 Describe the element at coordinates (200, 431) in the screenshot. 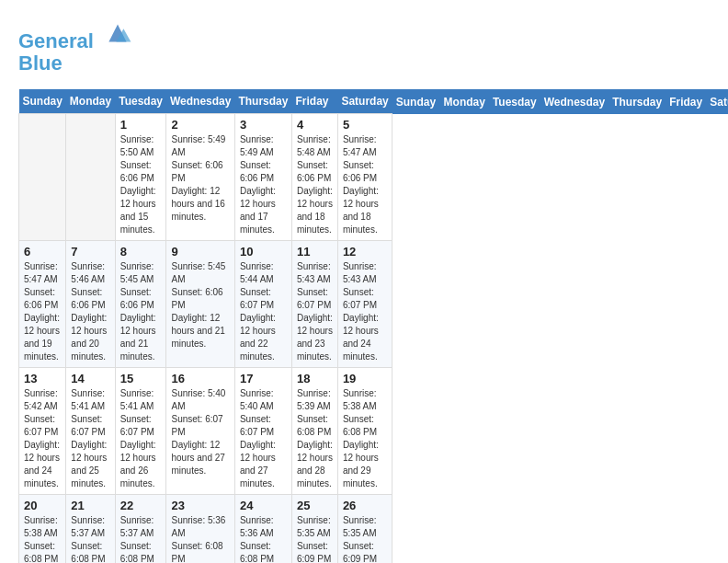

I see `calendar-cell: 16Sunrise: 5:40 AMSunset: 6:07 PMDayligh…` at that location.